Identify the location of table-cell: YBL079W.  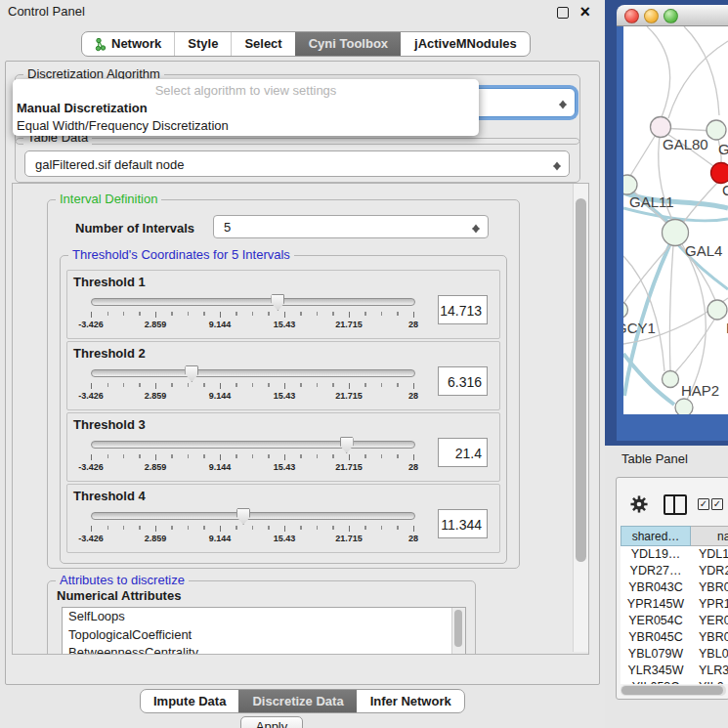
(656, 655).